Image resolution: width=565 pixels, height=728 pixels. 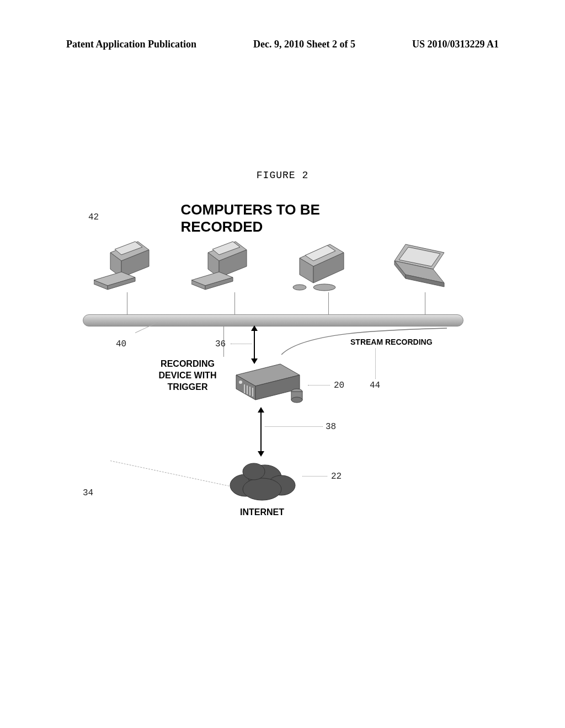 What do you see at coordinates (188, 376) in the screenshot?
I see `recording-device-label: RECORDING DEVICE WITH TRIGGER` at bounding box center [188, 376].